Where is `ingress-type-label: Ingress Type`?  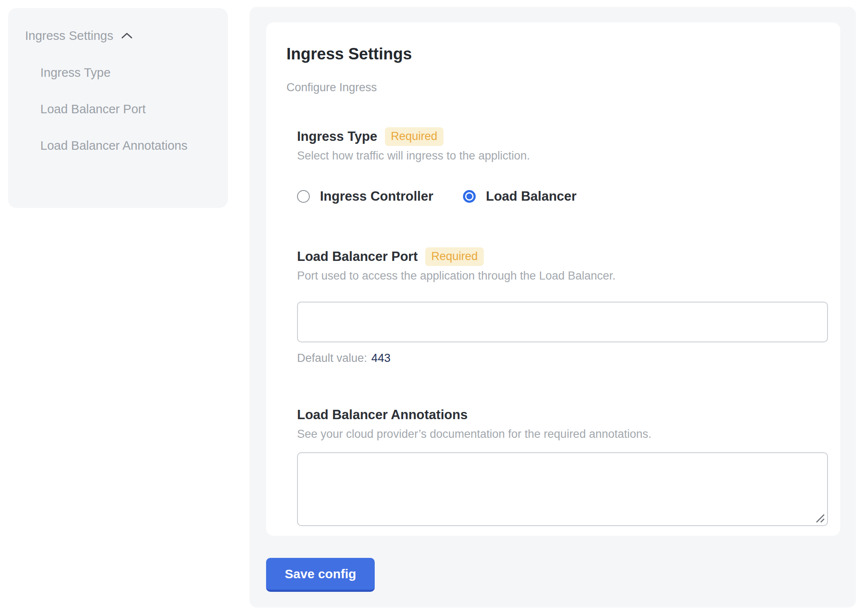 ingress-type-label: Ingress Type is located at coordinates (337, 137).